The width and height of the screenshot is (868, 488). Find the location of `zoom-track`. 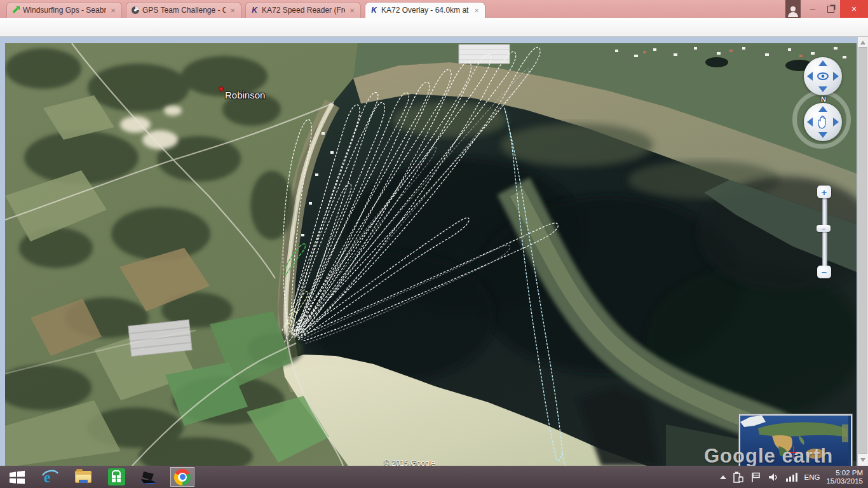

zoom-track is located at coordinates (825, 234).